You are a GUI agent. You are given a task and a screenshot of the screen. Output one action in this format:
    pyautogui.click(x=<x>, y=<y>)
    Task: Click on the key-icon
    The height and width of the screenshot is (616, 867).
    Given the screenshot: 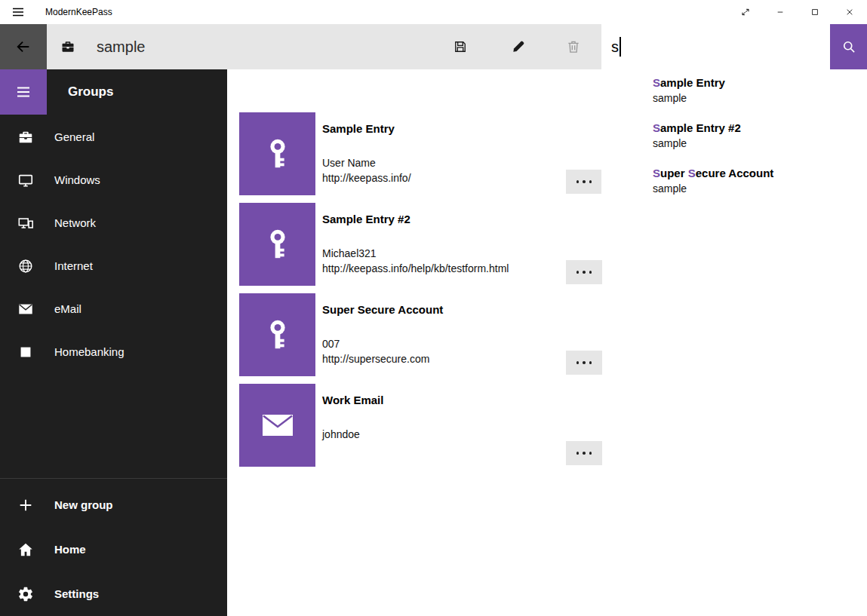 What is the action you would take?
    pyautogui.click(x=278, y=244)
    